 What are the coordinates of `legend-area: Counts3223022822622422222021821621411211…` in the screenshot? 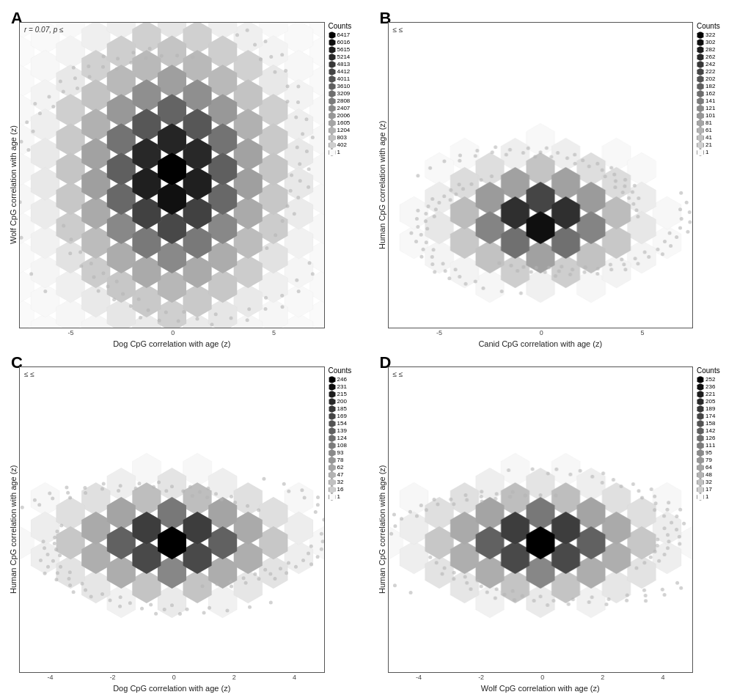 It's located at (717, 185).